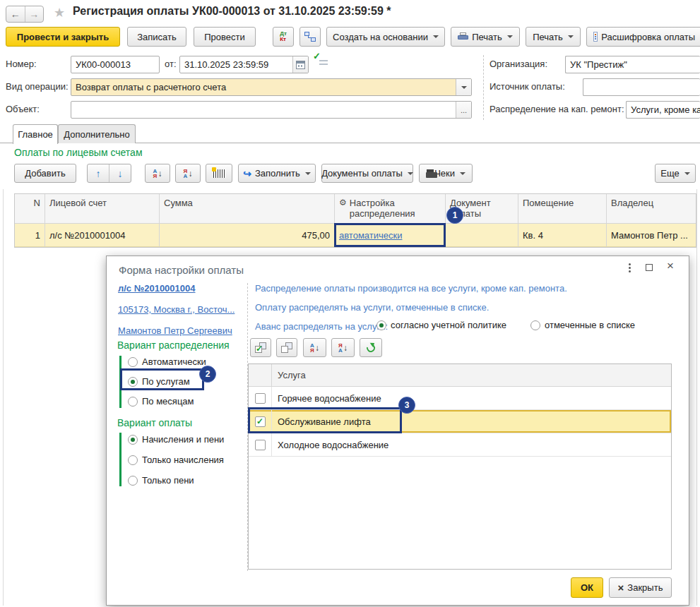 This screenshot has width=700, height=607. Describe the element at coordinates (371, 347) in the screenshot. I see `refresh-button` at that location.